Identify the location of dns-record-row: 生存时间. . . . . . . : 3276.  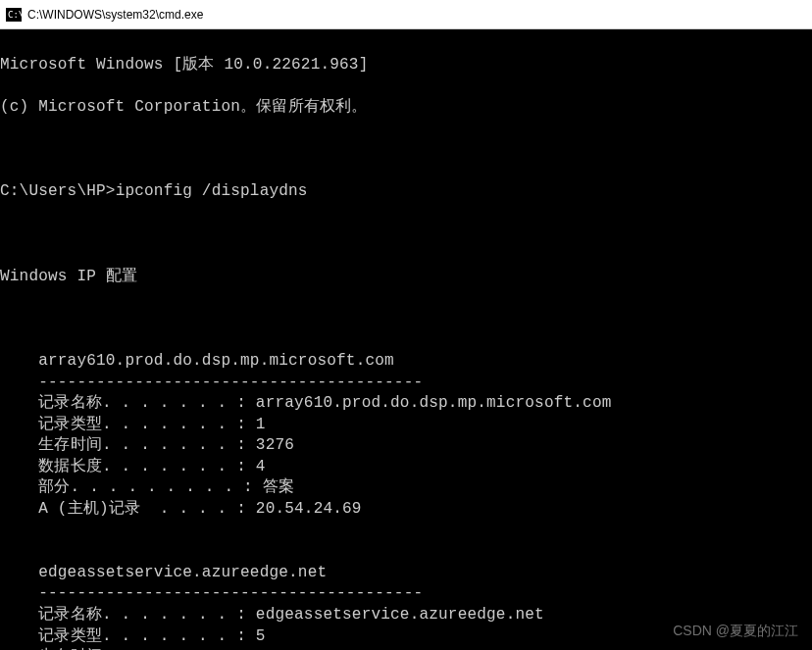
(406, 446).